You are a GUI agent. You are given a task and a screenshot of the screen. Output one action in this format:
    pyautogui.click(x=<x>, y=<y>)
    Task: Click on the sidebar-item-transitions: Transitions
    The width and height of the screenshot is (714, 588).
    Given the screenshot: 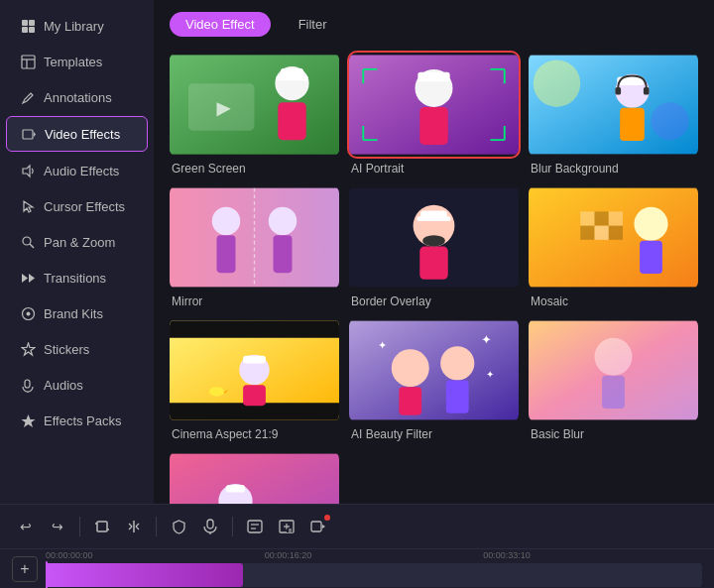 What is the action you would take?
    pyautogui.click(x=77, y=278)
    